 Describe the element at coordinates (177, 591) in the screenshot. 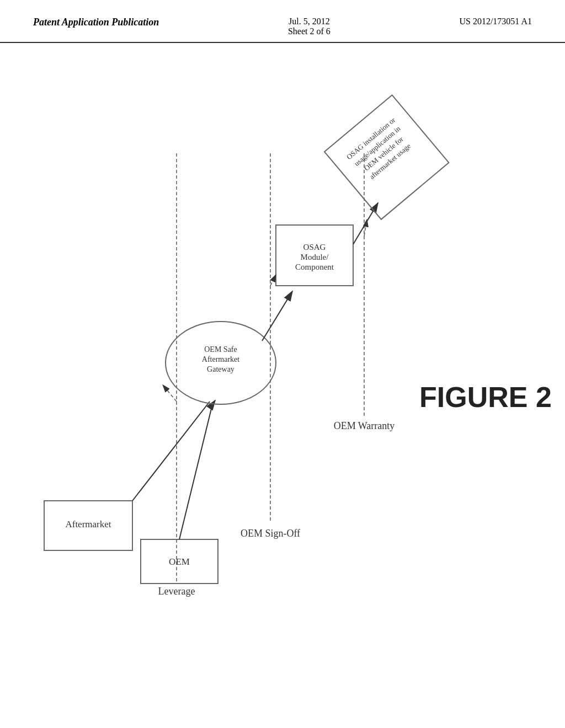

I see `leverage-label: Leverage` at that location.